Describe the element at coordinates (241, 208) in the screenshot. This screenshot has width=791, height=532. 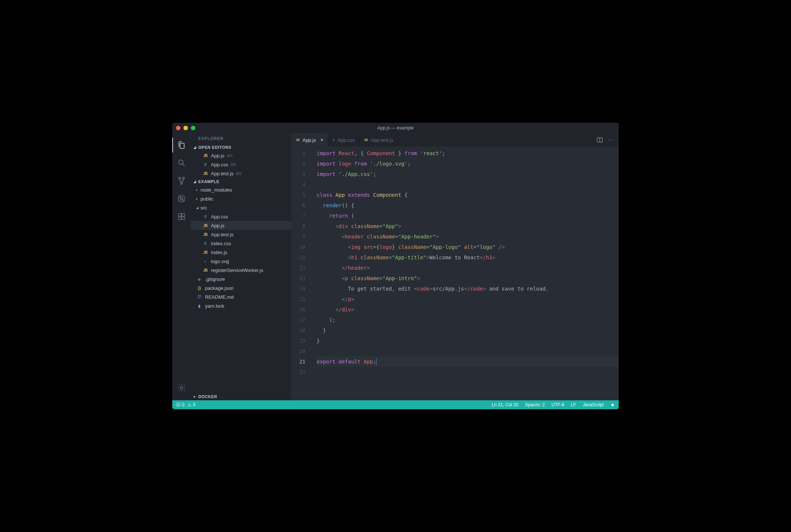
I see `folder-item: ◢ src` at that location.